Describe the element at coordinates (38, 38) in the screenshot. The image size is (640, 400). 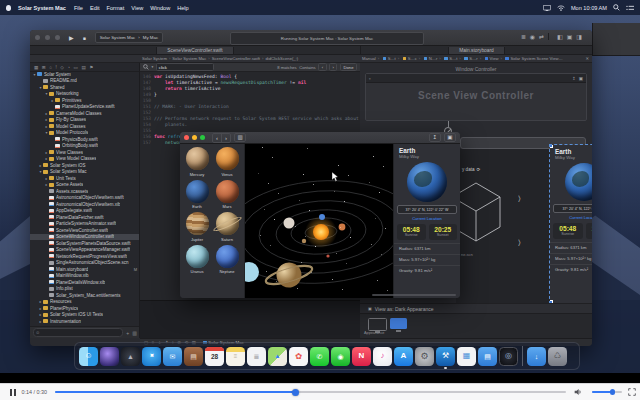
I see `window-close-button` at that location.